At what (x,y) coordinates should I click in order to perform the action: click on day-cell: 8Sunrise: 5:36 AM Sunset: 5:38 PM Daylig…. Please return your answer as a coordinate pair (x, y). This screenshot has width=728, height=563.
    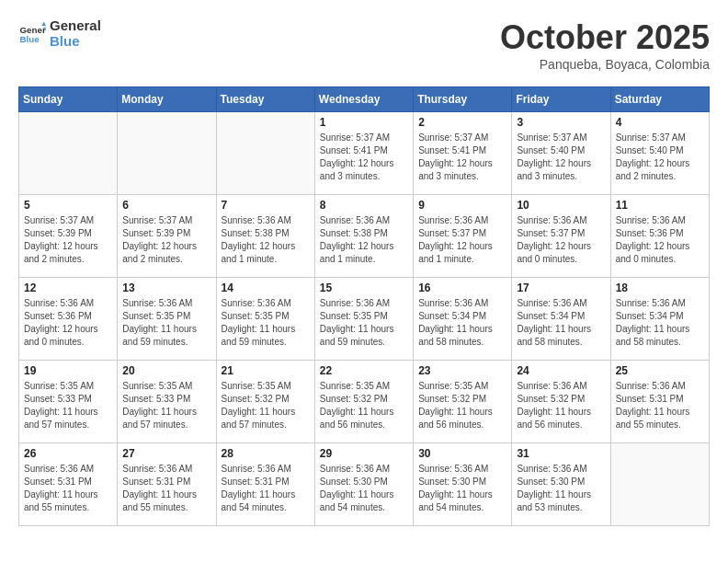
    Looking at the image, I should click on (364, 236).